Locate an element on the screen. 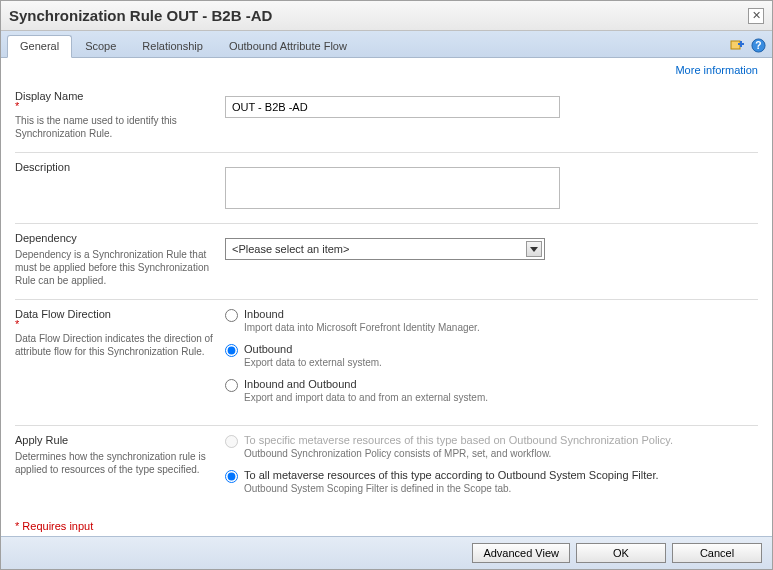 The height and width of the screenshot is (570, 773). tab-outbound-attribute-flow: Outbound Attribute Flow is located at coordinates (288, 46).